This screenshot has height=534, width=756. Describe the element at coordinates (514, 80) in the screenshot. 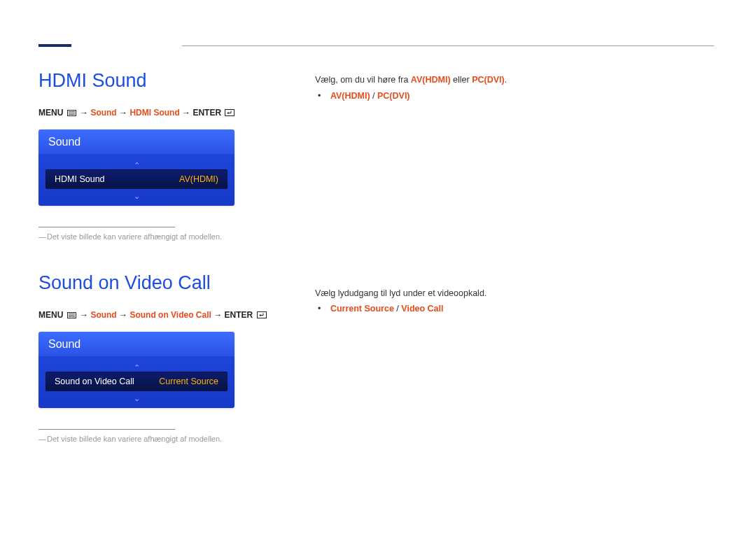

I see `desc-hdmi-sound: Vælg, om du vil høre fra AV(HDMI) eller …` at that location.